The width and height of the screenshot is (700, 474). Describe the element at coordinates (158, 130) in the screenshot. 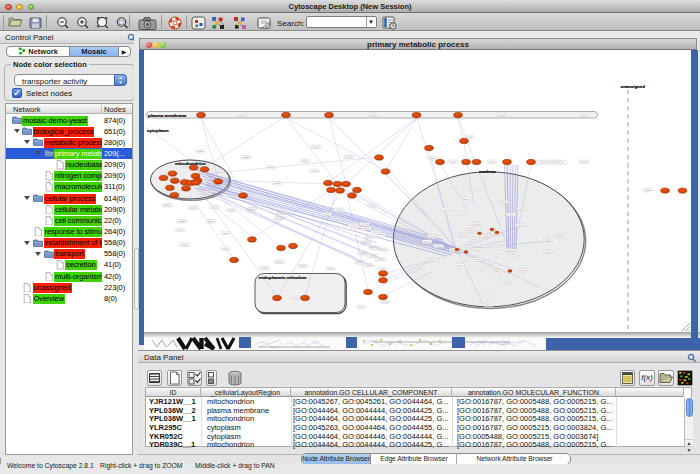

I see `svg-text: cytoplasm` at that location.